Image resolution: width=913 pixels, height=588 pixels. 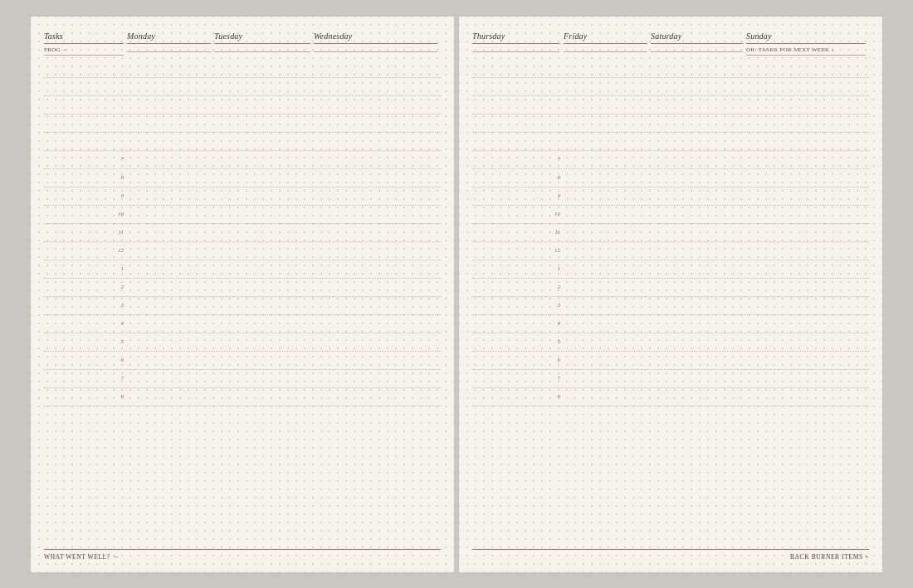 I want to click on fri-sub-line, so click(x=606, y=51).